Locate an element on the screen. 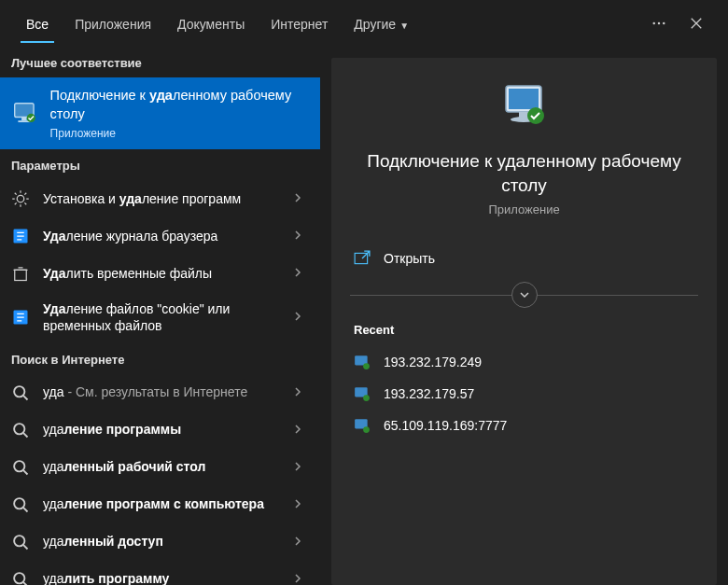 The width and height of the screenshot is (728, 585). web-result-4: удаленный доступ is located at coordinates (161, 542).